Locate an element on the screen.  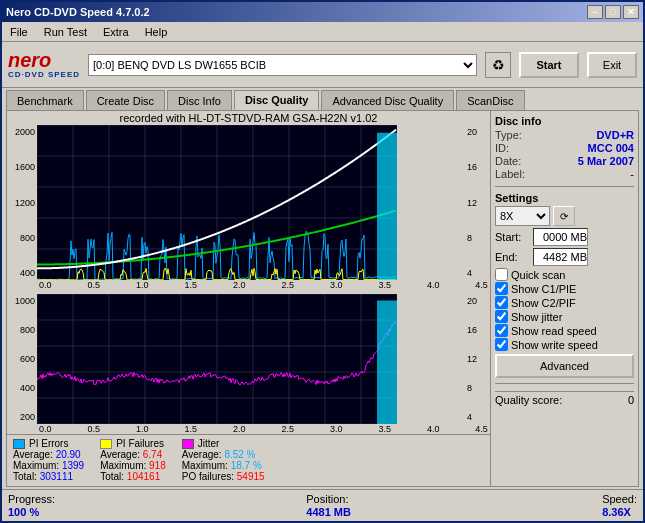
pi-failures-total: Total: 104161 is located at coordinates (133, 476).